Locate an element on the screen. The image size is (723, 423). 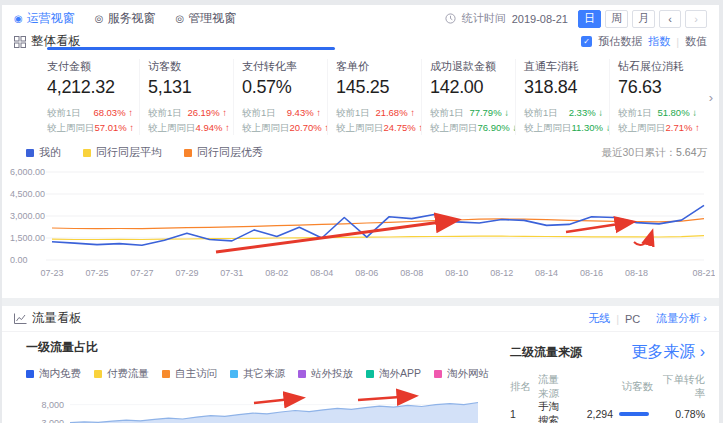
legend-label: 同行同层优秀 is located at coordinates (230, 152).